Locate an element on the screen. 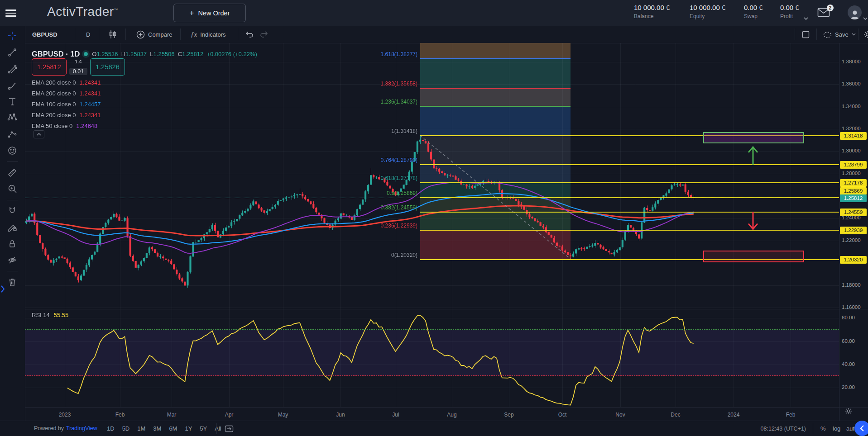  avatar-dropdown-chevron-icon is located at coordinates (865, 19).